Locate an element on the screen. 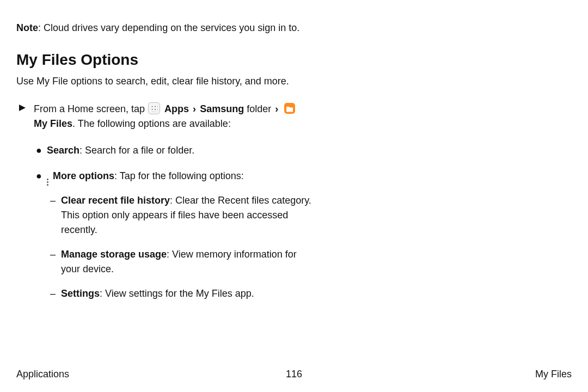 The image size is (588, 392). apps-grid-icon is located at coordinates (154, 108).